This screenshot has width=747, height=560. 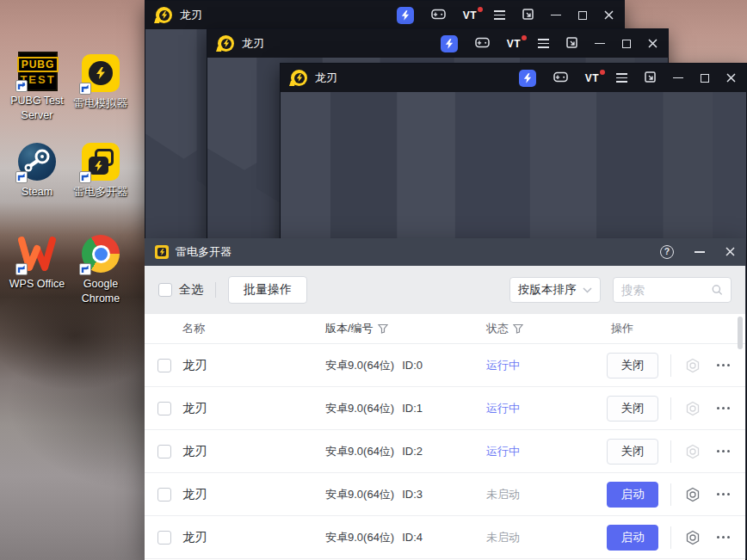 I want to click on instance-id: ID:0, so click(x=412, y=365).